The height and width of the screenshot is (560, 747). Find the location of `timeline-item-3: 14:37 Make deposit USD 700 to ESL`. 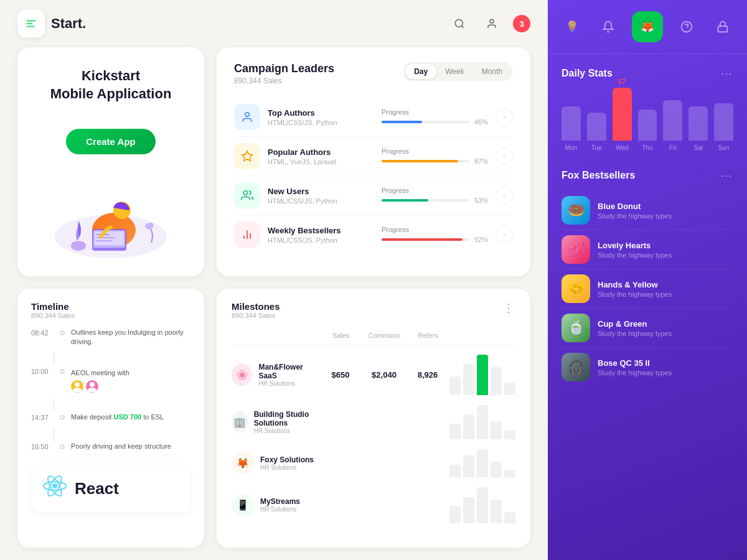

timeline-item-3: 14:37 Make deposit USD 700 to ESL is located at coordinates (111, 417).